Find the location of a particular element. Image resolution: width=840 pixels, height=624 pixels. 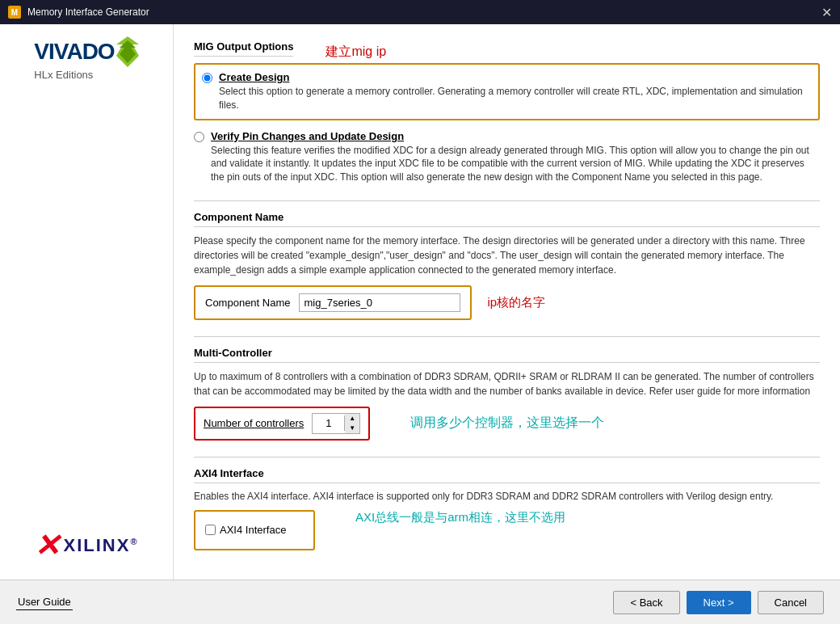

component-name-desc: Please specify the component name for th… is located at coordinates (507, 255).